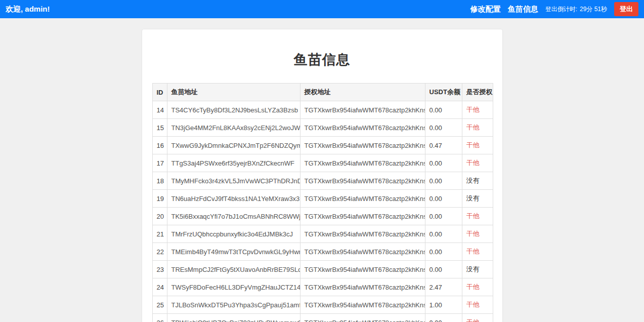 This screenshot has height=322, width=644. What do you see at coordinates (160, 128) in the screenshot?
I see `cell-id: 15` at bounding box center [160, 128].